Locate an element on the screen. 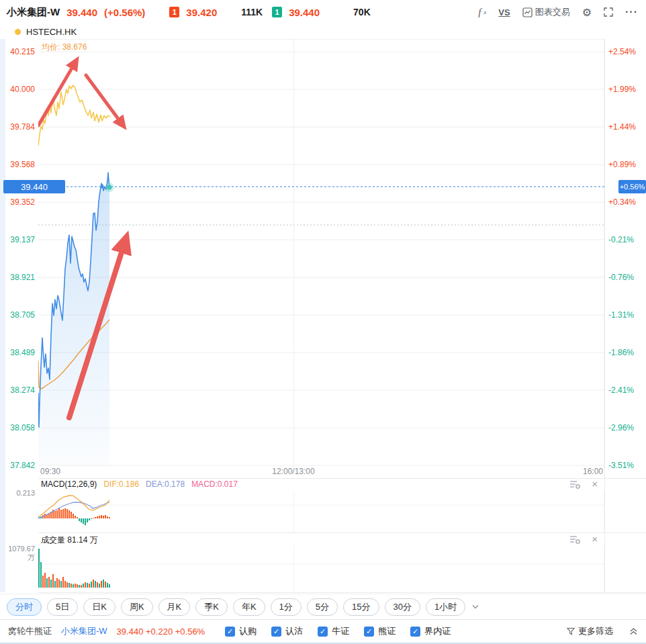 The width and height of the screenshot is (646, 644). price-tick: 40.000 is located at coordinates (17, 89).